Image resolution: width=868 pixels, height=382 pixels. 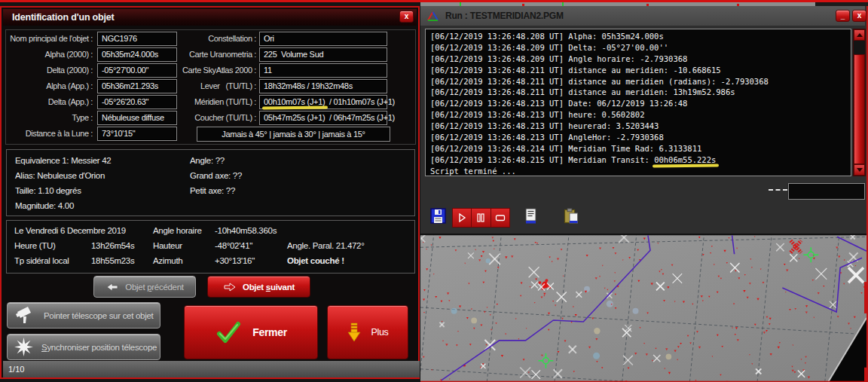 I want to click on date-text: Le Vendredi 6 Decembre 2019, so click(x=70, y=231).